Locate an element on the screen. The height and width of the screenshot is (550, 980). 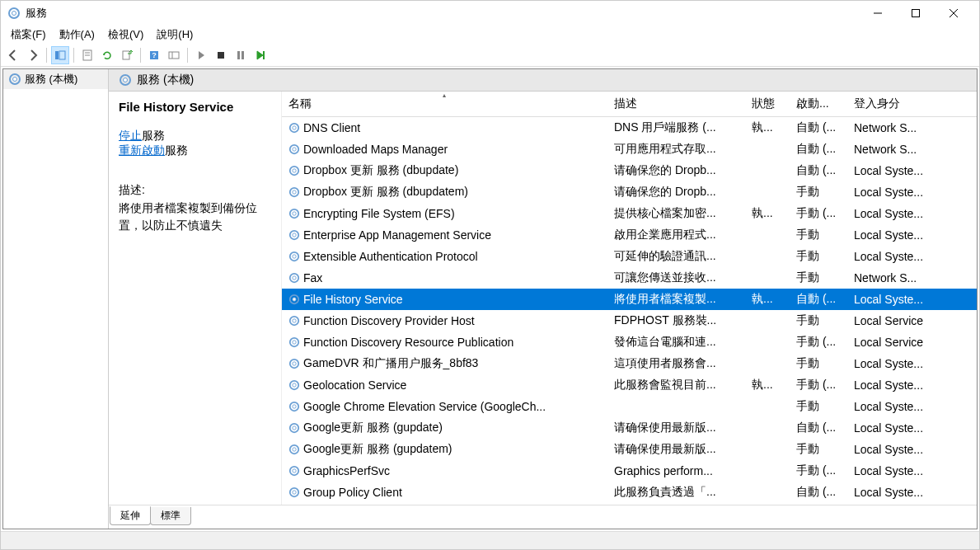
table-row: Google更新 服務 (gupdate)请确保使用最新版...自動 (...L… is located at coordinates (630, 428).